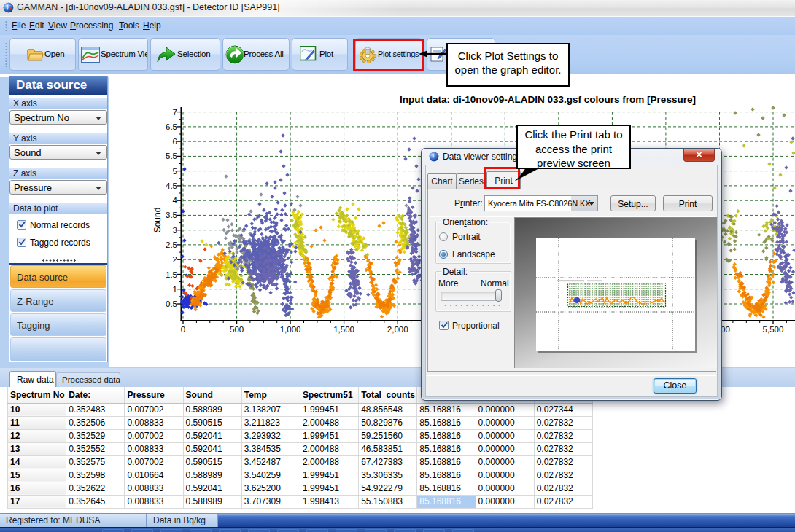 This screenshot has height=532, width=795. What do you see at coordinates (183, 329) in the screenshot?
I see `svg-text: 0` at bounding box center [183, 329].